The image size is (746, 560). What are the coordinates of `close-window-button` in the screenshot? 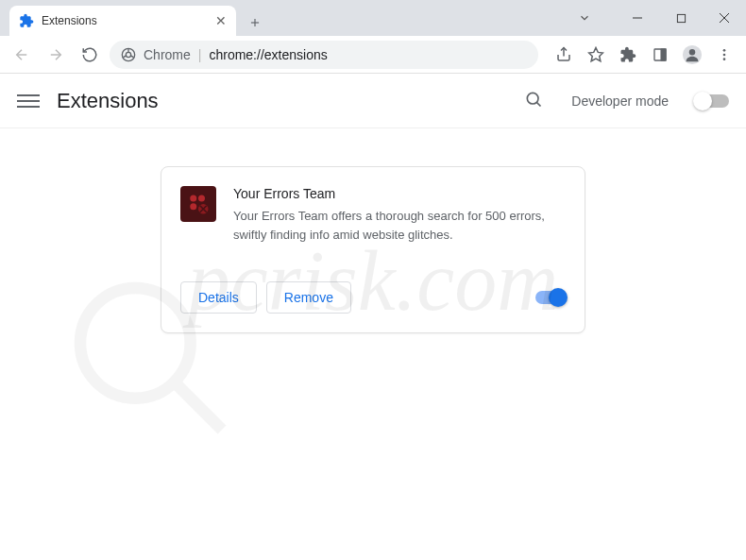 It's located at (724, 18).